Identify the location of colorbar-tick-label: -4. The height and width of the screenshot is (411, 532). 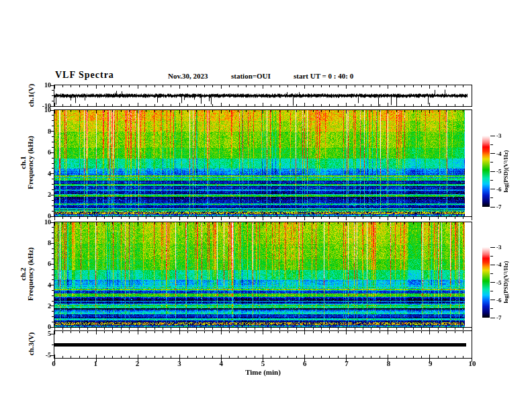
(499, 265).